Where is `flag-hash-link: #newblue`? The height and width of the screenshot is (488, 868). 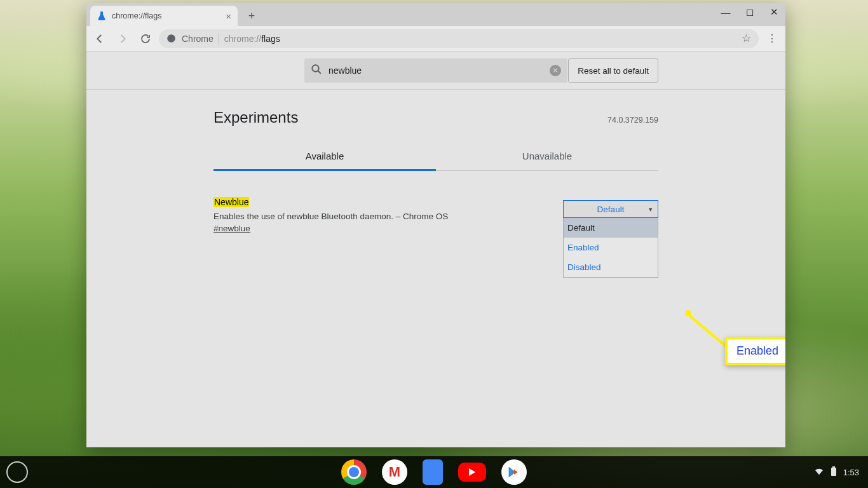
flag-hash-link: #newblue is located at coordinates (232, 229).